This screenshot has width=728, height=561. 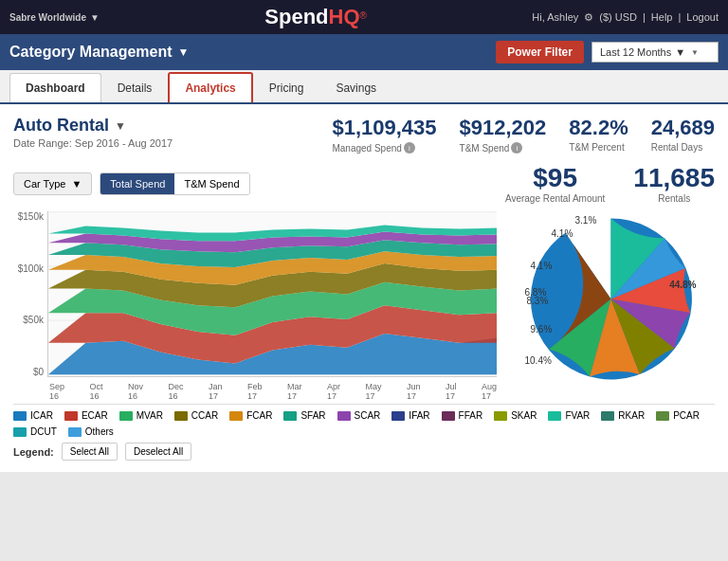 I want to click on pie-label-31: 3.1%, so click(x=586, y=220).